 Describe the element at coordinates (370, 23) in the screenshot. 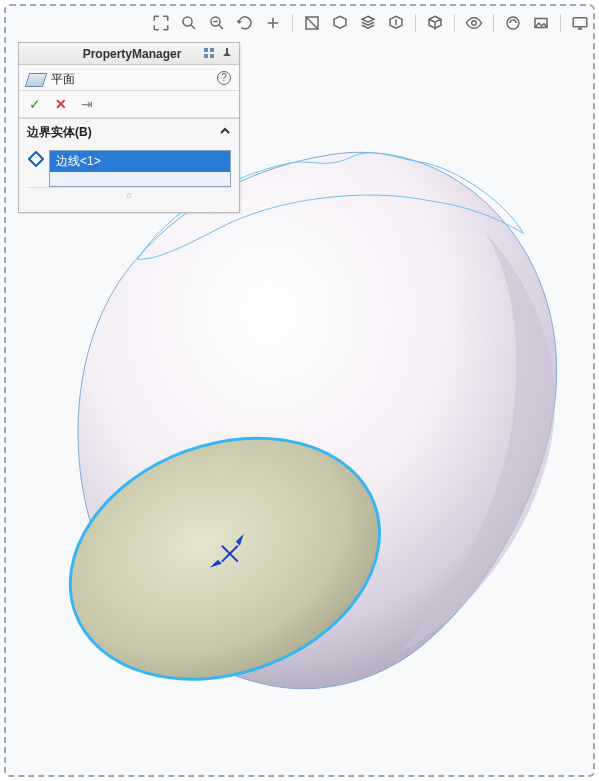

I see `view-toolbar` at that location.